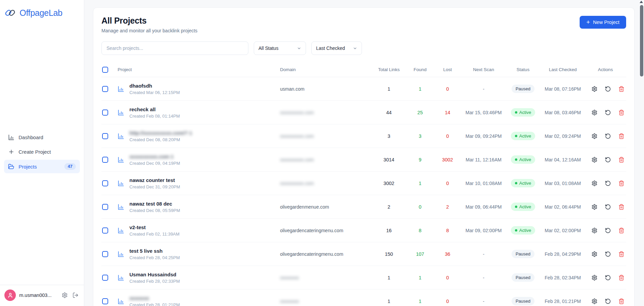 The image size is (644, 306). I want to click on sidebar-spacer, so click(42, 229).